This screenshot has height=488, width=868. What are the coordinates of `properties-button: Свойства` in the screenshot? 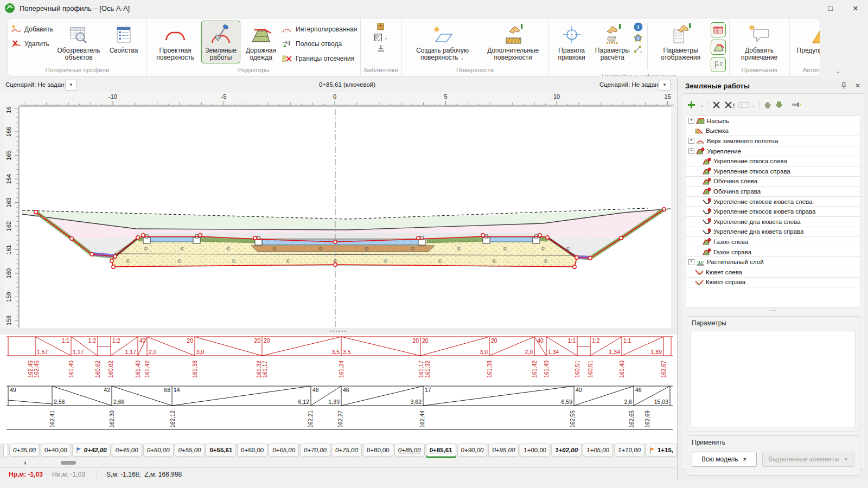 It's located at (124, 38).